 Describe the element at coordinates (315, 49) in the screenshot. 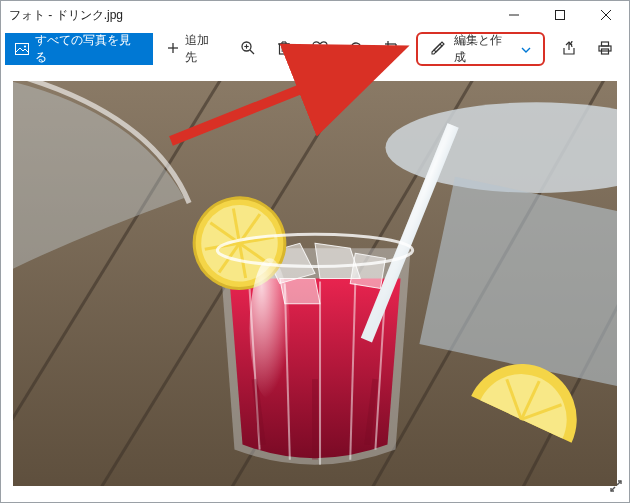

I see `toolbar: すべての写真を見る 追加先` at that location.